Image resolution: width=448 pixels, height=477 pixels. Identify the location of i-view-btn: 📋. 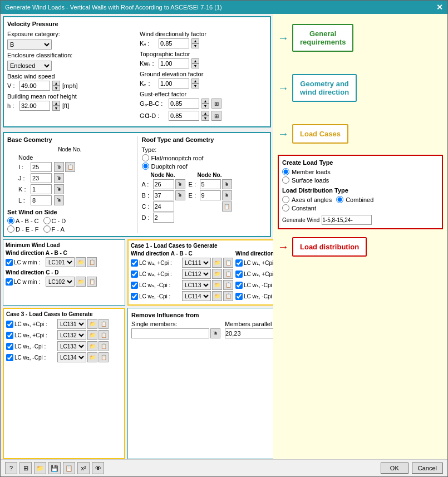
(70, 167).